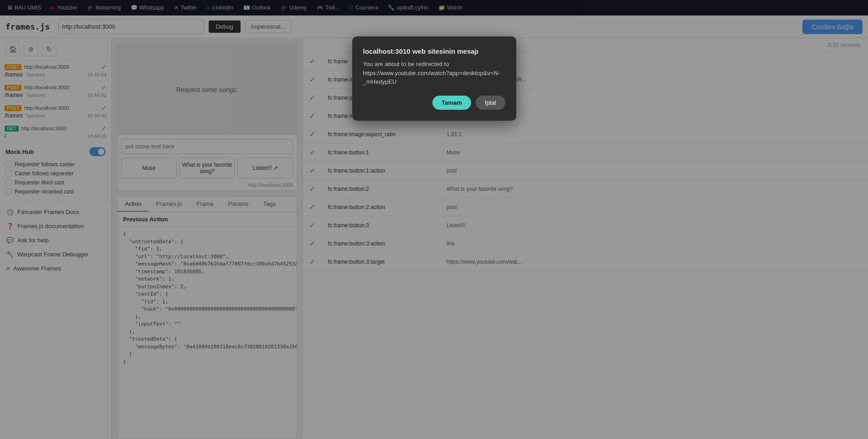 The height and width of the screenshot is (439, 868). Describe the element at coordinates (434, 73) in the screenshot. I see `modal-body: You are about to be redirected to https:…` at that location.